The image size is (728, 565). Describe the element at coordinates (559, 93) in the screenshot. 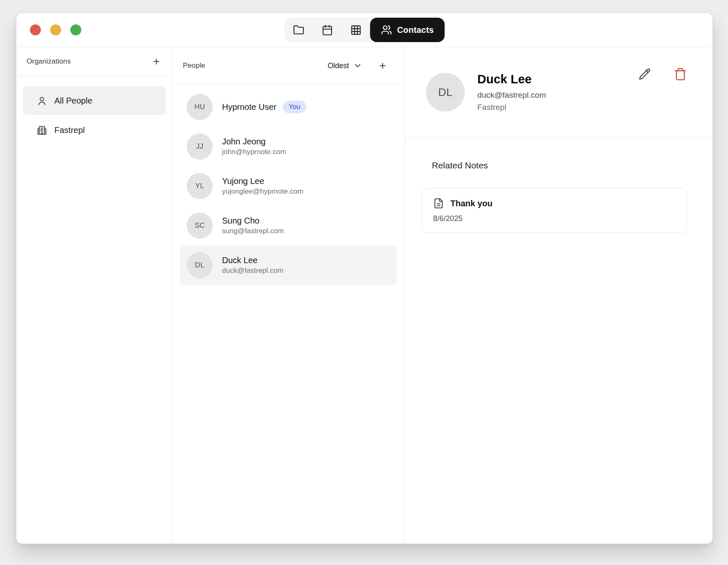

I see `contact-detail-header: DL Duck Lee duck@fastrepl.com Fastrepl` at that location.